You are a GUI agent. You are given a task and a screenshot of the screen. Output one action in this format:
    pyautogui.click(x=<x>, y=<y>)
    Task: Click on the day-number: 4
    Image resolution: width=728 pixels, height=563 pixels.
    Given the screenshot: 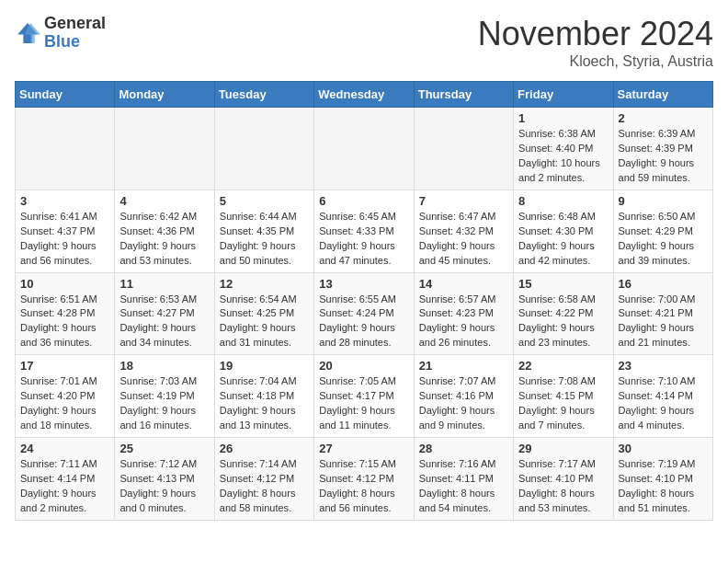 What is the action you would take?
    pyautogui.click(x=164, y=201)
    